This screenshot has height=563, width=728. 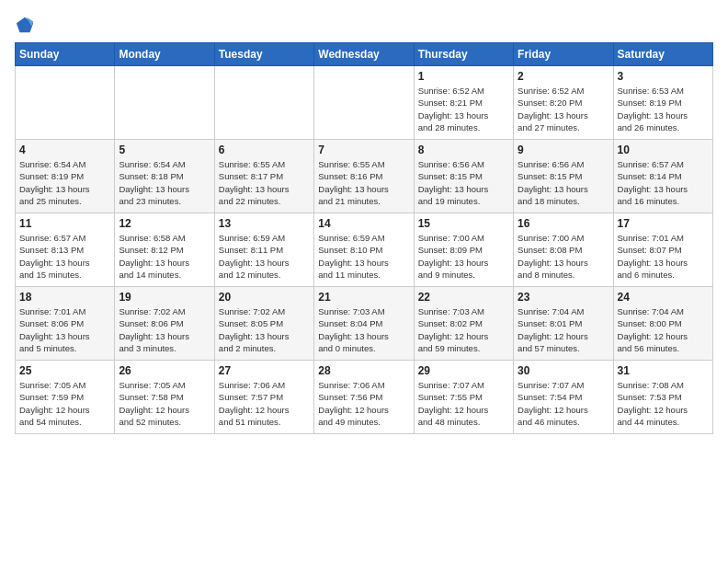 I want to click on calendar-cell: 5Sunrise: 6:54 AM Sunset: 8:18 PM Daylig…, so click(x=165, y=177).